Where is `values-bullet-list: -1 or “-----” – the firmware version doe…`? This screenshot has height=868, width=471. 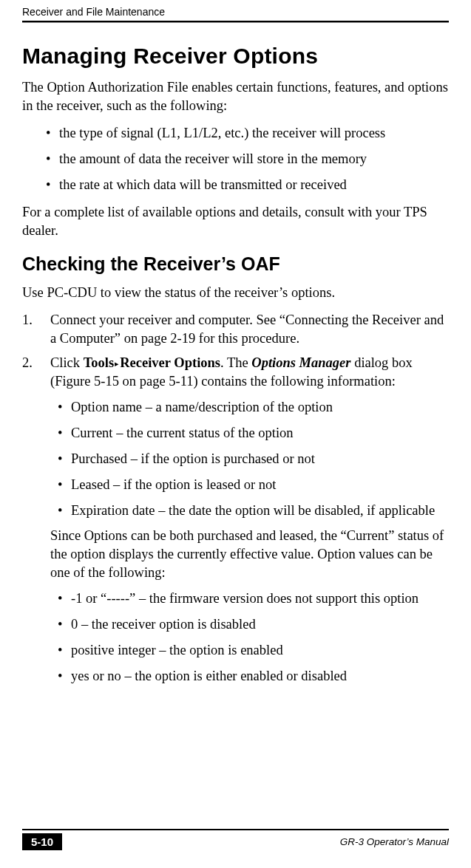 values-bullet-list: -1 or “-----” – the firmware version doe… is located at coordinates (253, 638).